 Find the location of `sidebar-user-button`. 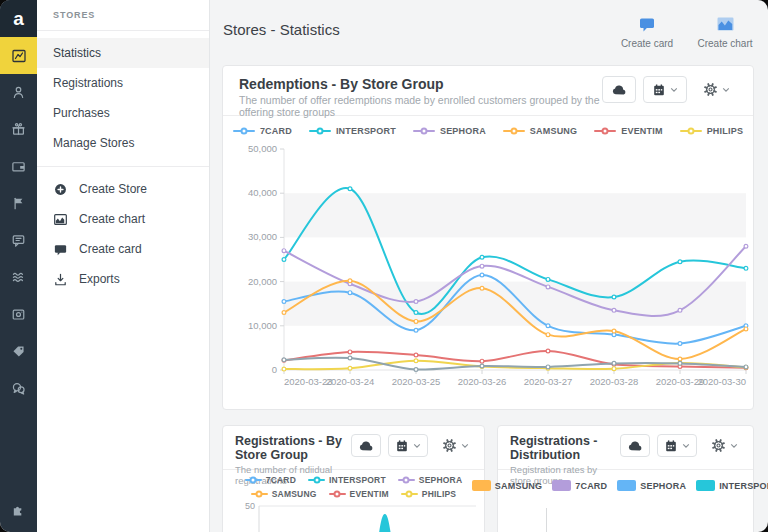

sidebar-user-button is located at coordinates (18, 92).